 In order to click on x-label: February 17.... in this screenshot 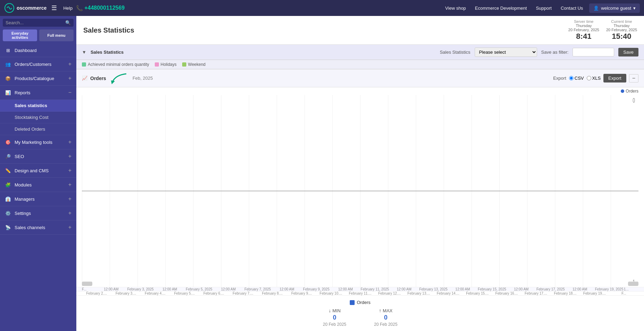, I will do `click(536, 293)`.